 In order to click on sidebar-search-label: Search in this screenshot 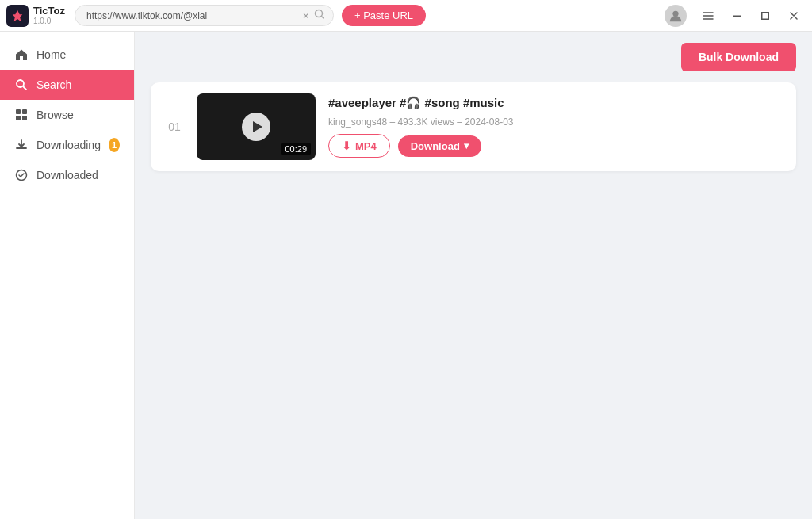, I will do `click(54, 85)`.